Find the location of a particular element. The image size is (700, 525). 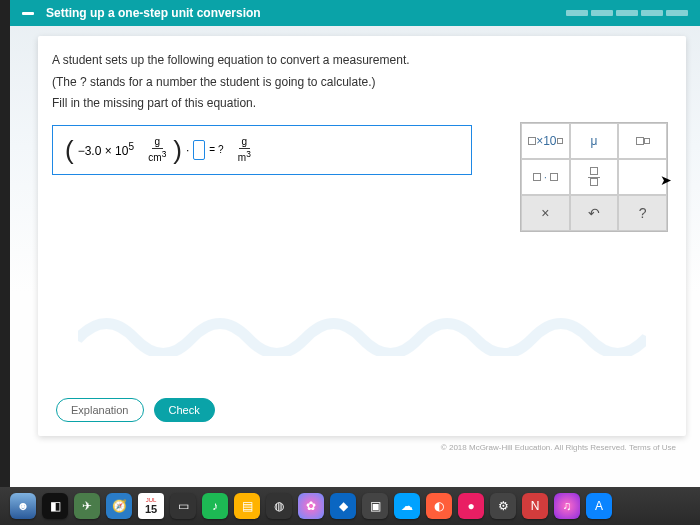

dock-finder: ☻ is located at coordinates (23, 506).